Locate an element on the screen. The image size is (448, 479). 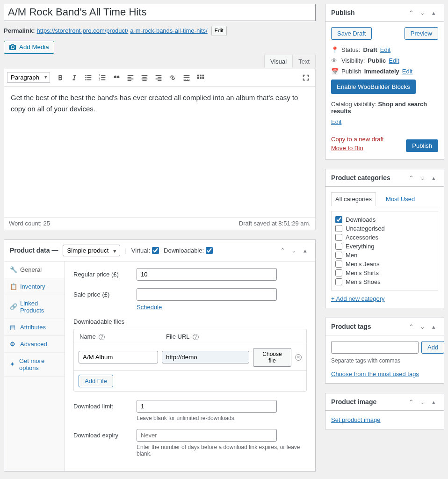
move-to-bin-link: Move to Bin is located at coordinates (357, 148).